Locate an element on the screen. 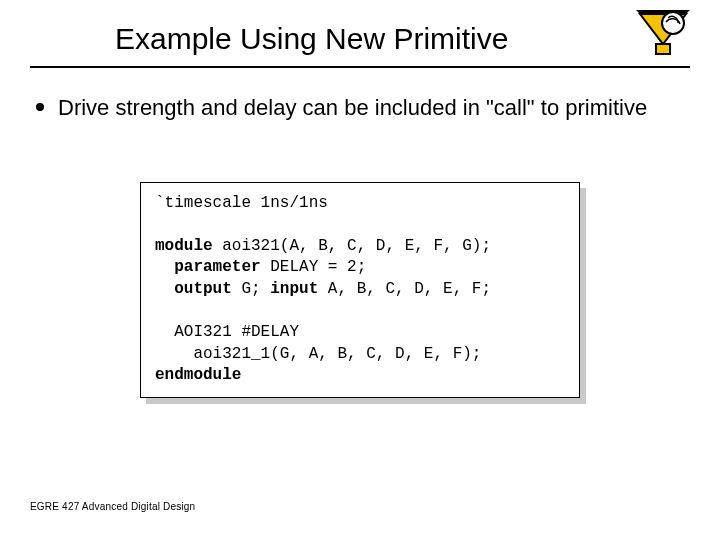  slide-header: Example Using New Primitive is located at coordinates (360, 43).